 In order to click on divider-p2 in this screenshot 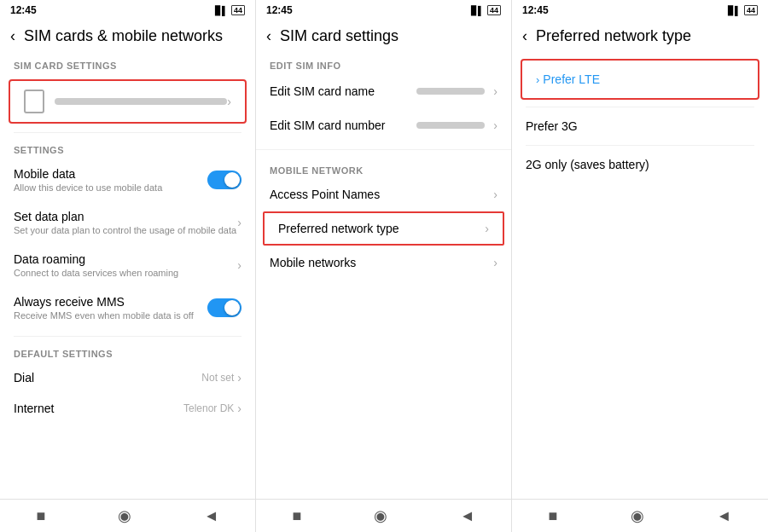, I will do `click(384, 150)`.